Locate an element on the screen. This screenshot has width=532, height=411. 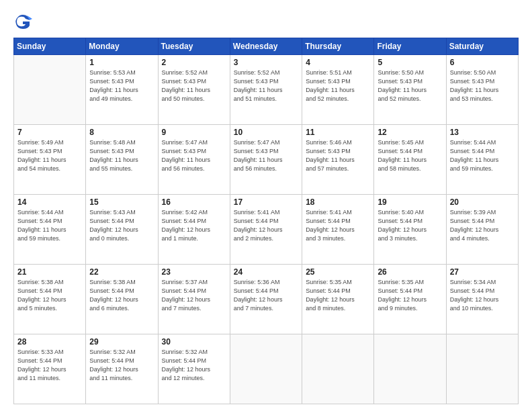
calendar-cell: 19Sunrise: 5:40 AM Sunset: 5:44 PM Dayli… is located at coordinates (410, 230).